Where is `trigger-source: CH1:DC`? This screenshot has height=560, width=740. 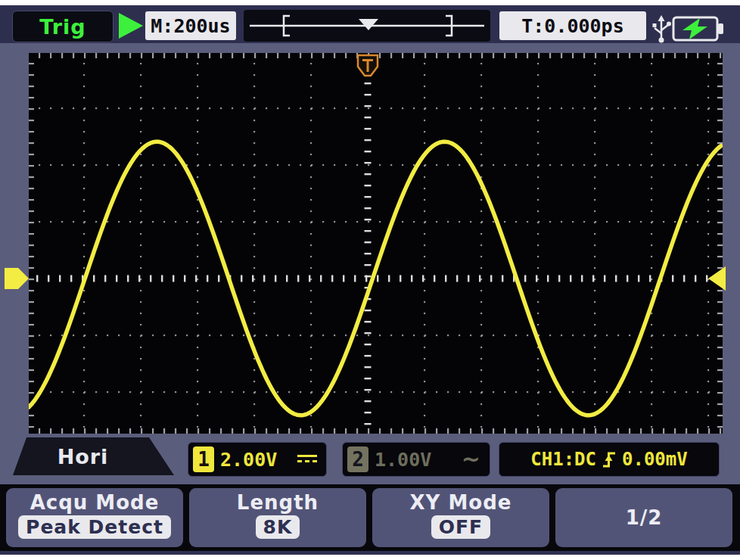
trigger-source: CH1:DC is located at coordinates (563, 459).